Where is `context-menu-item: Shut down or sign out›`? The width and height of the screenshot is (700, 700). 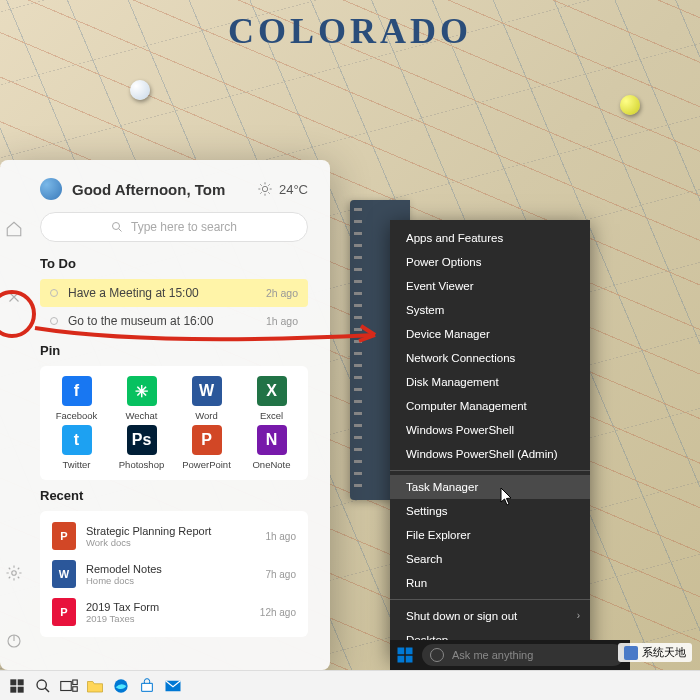 context-menu-item: Shut down or sign out› is located at coordinates (490, 616).